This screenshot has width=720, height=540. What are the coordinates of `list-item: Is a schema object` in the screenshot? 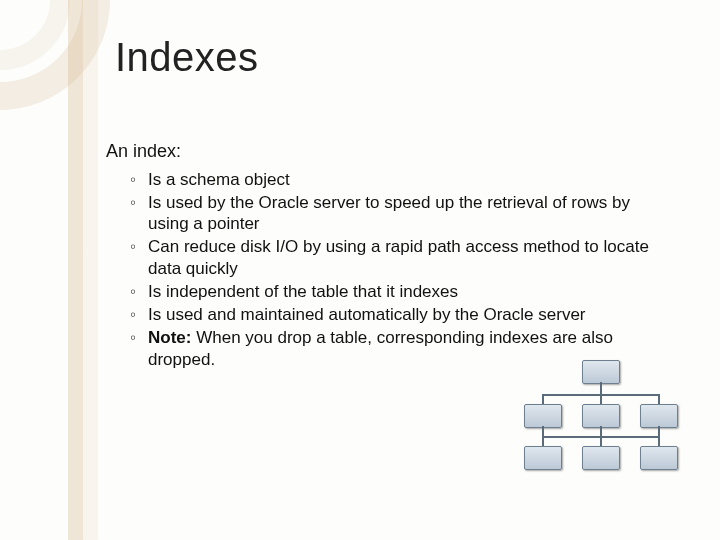 It's located at (400, 180).